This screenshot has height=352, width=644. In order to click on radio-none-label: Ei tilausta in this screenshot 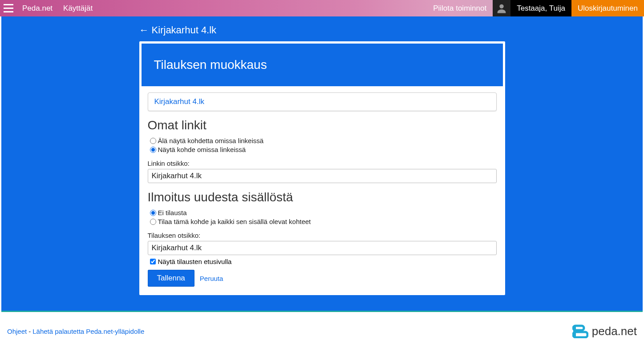, I will do `click(173, 212)`.